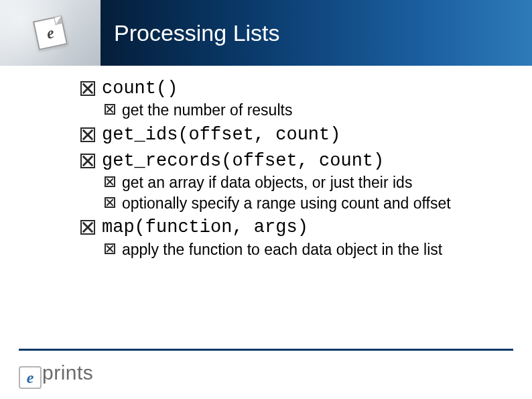  I want to click on list-item-text: apply the function to each data object i…, so click(282, 249).